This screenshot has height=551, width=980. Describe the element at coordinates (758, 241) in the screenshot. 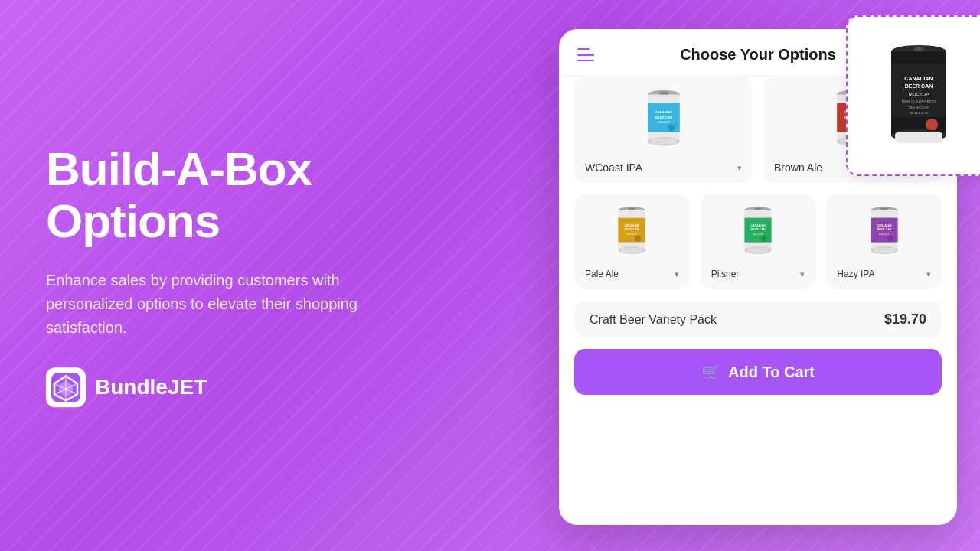

I see `product-pilsner: CANADIAN BEER CAN MOCKUP Pilsner ▾` at that location.